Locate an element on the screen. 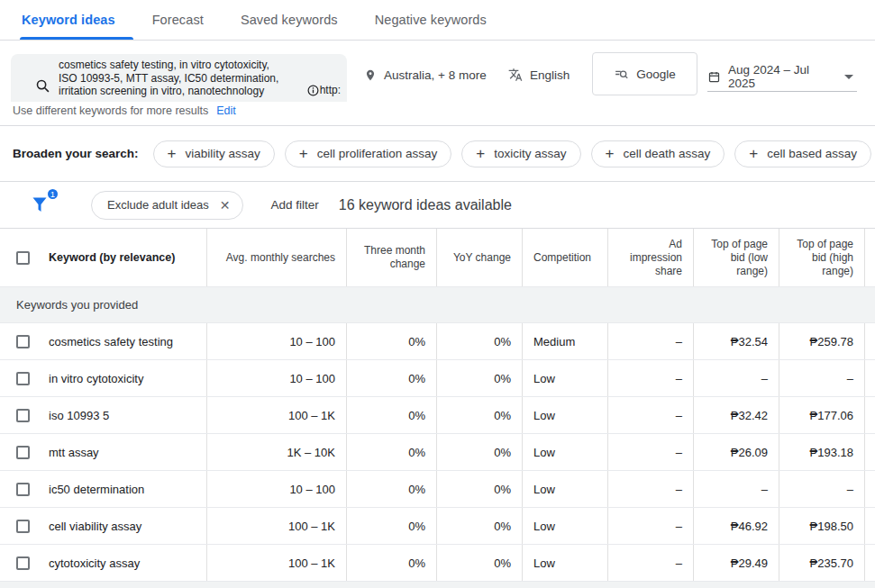 This screenshot has width=875, height=588. header-top-bid-high: Top of page bid (high range) is located at coordinates (822, 258).